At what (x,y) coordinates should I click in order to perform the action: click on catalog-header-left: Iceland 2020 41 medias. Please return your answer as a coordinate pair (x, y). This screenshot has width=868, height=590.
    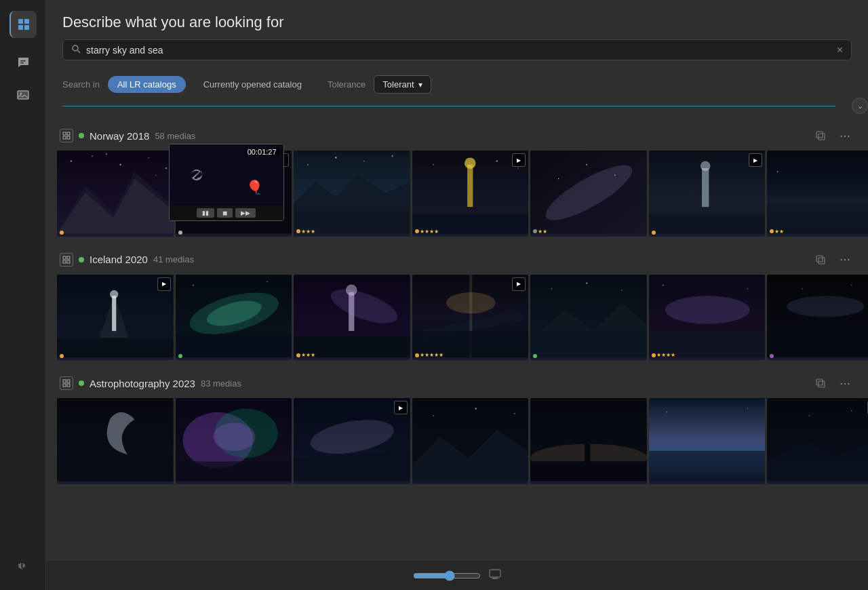
    Looking at the image, I should click on (127, 260).